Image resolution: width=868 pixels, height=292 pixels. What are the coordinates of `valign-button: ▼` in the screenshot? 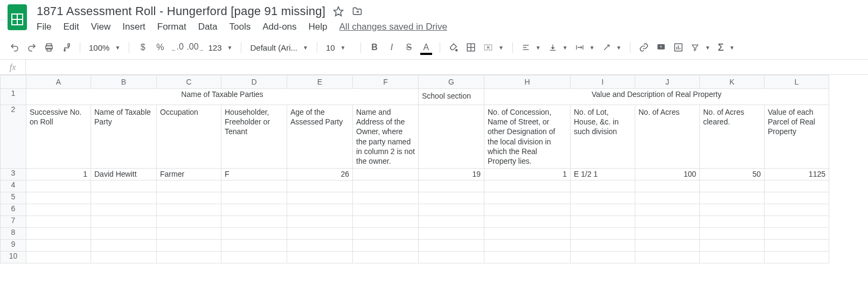 It's located at (558, 47).